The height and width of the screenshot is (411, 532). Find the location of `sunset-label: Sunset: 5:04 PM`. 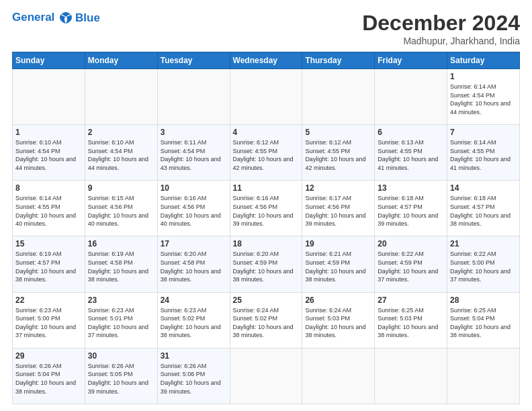

sunset-label: Sunset: 5:04 PM is located at coordinates (38, 374).